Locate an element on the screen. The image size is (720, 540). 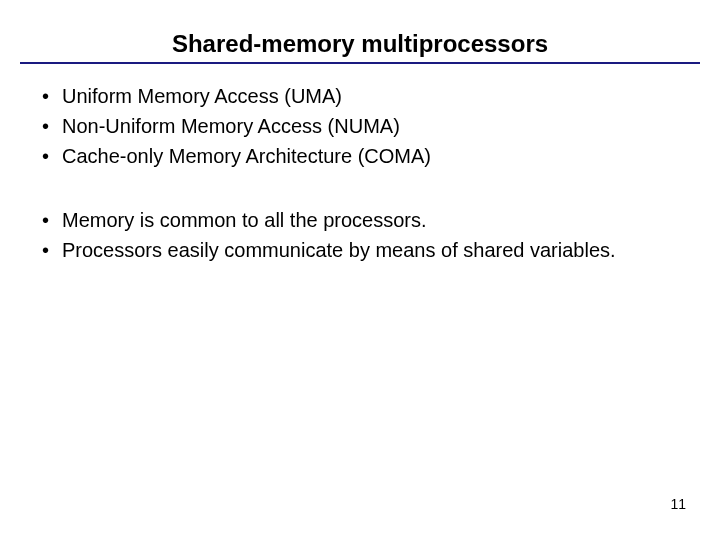
title-wrap: Shared-memory multiprocessors is located at coordinates (360, 44).